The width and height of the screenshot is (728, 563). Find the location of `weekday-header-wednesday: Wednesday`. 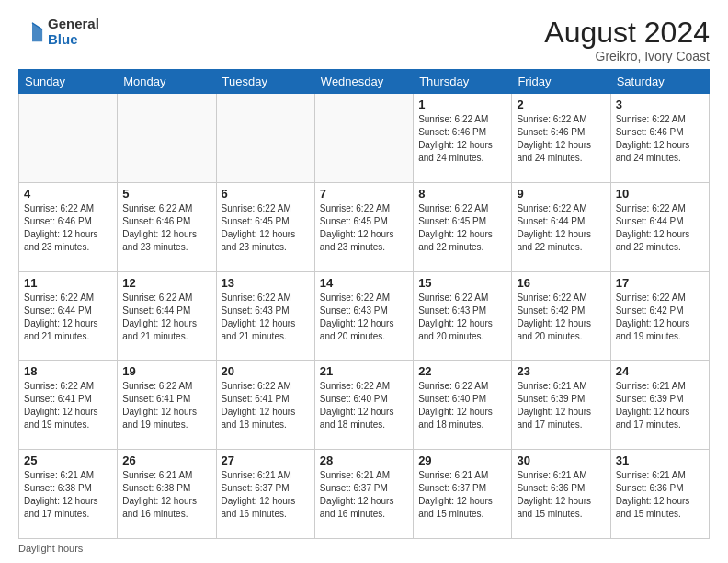

weekday-header-wednesday: Wednesday is located at coordinates (364, 82).